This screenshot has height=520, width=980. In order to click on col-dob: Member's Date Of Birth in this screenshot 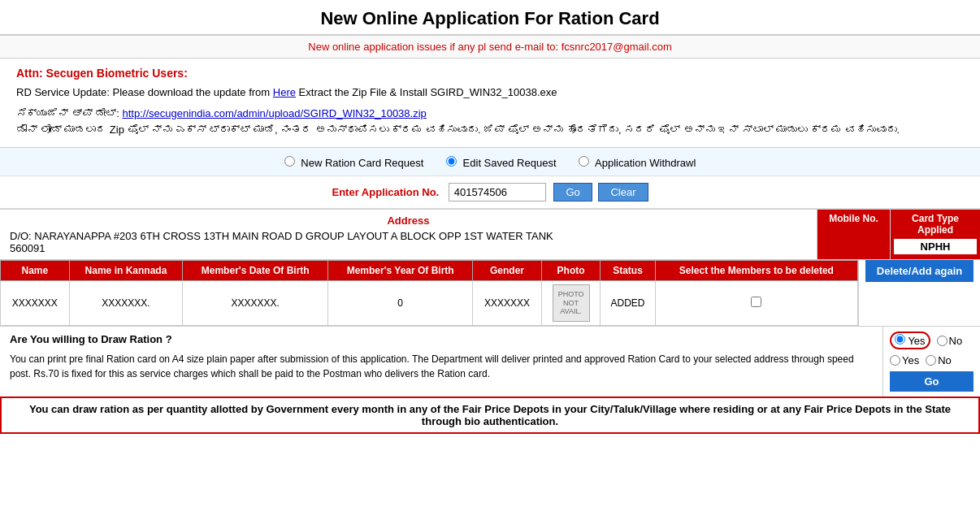, I will do `click(255, 271)`.